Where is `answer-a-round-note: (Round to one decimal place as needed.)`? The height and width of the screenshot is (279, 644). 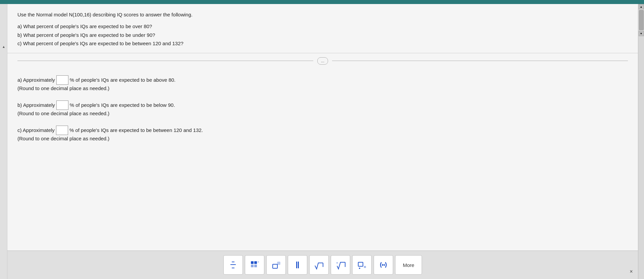 answer-a-round-note: (Round to one decimal place as needed.) is located at coordinates (323, 88).